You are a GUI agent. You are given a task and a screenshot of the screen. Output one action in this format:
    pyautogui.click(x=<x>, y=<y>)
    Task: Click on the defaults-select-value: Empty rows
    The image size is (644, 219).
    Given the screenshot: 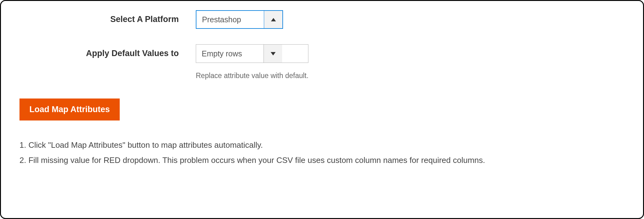 What is the action you would take?
    pyautogui.click(x=230, y=54)
    